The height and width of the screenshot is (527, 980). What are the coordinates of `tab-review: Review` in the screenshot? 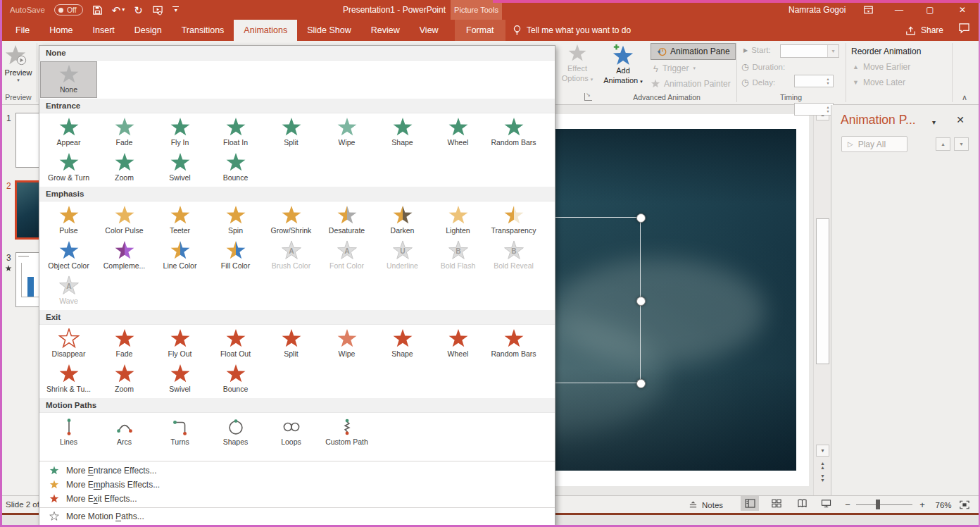 It's located at (386, 30).